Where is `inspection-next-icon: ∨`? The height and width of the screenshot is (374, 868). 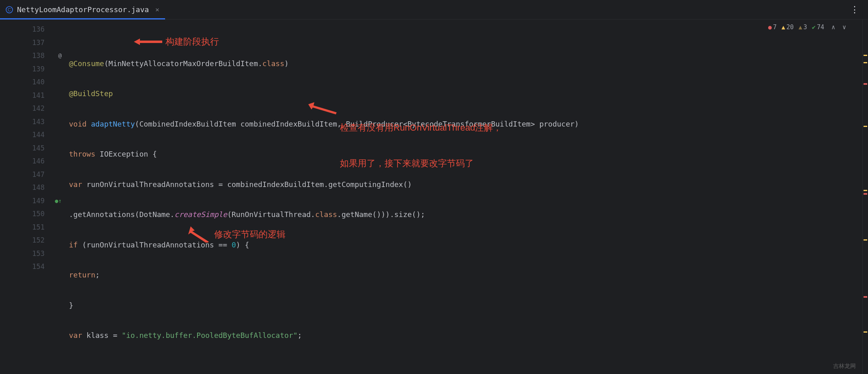
inspection-next-icon: ∨ is located at coordinates (844, 27).